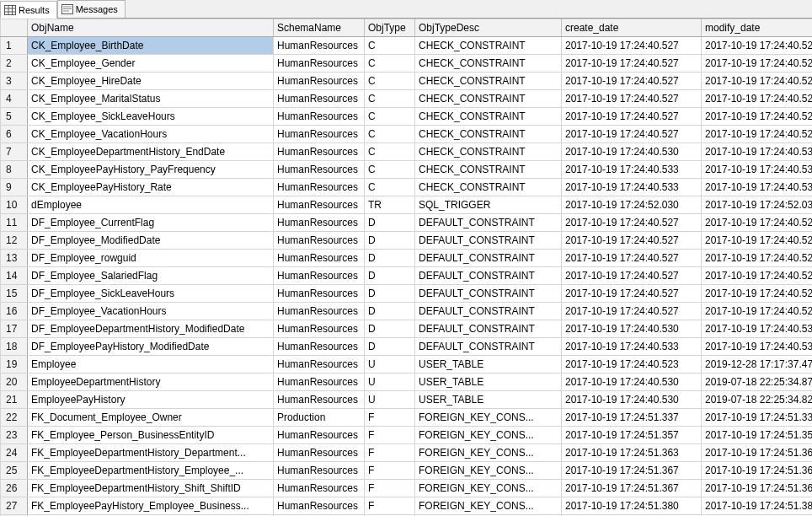  Describe the element at coordinates (151, 206) in the screenshot. I see `cell-objname: dEmployee` at that location.